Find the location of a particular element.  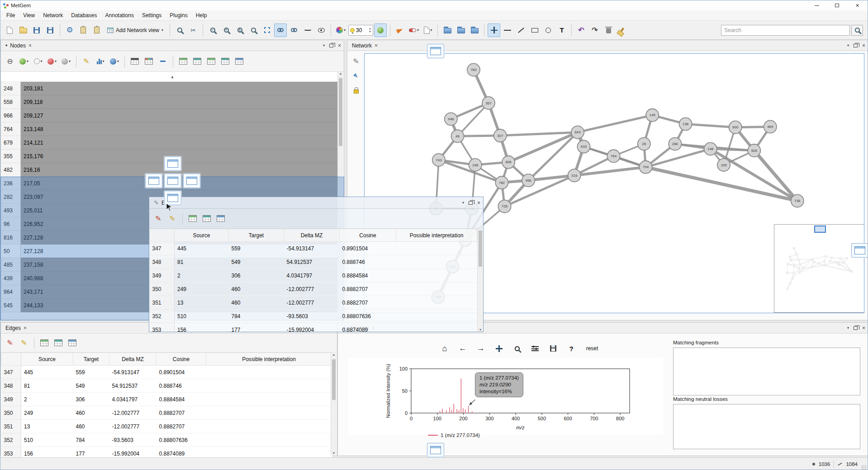

nodes-table-row: 764213,148 is located at coordinates (169, 129).